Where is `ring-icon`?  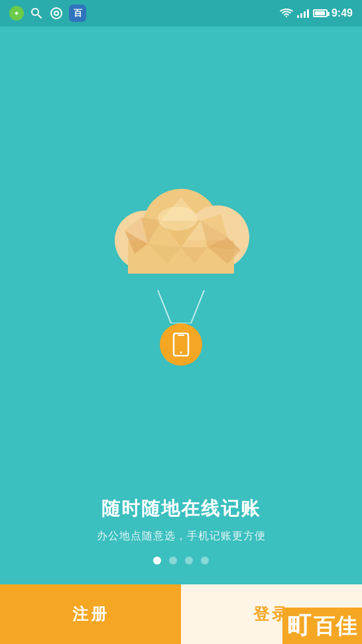
ring-icon is located at coordinates (56, 13).